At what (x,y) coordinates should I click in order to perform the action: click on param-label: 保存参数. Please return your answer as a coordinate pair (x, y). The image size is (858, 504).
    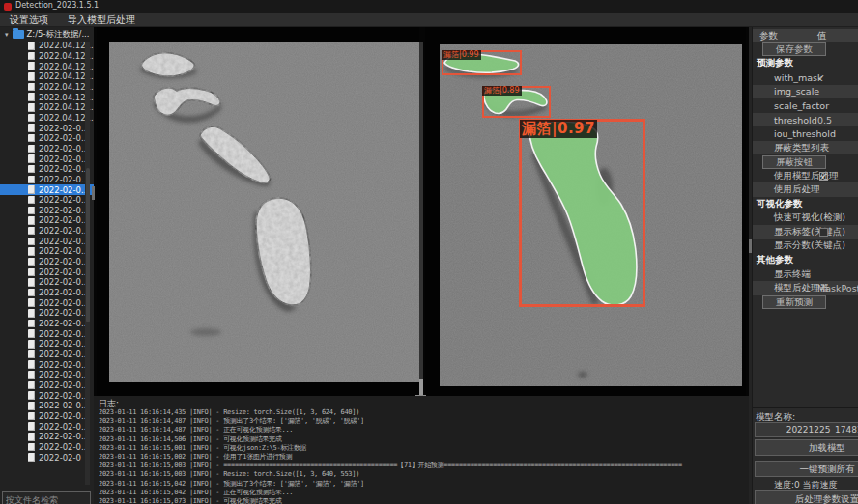
    Looking at the image, I should click on (794, 49).